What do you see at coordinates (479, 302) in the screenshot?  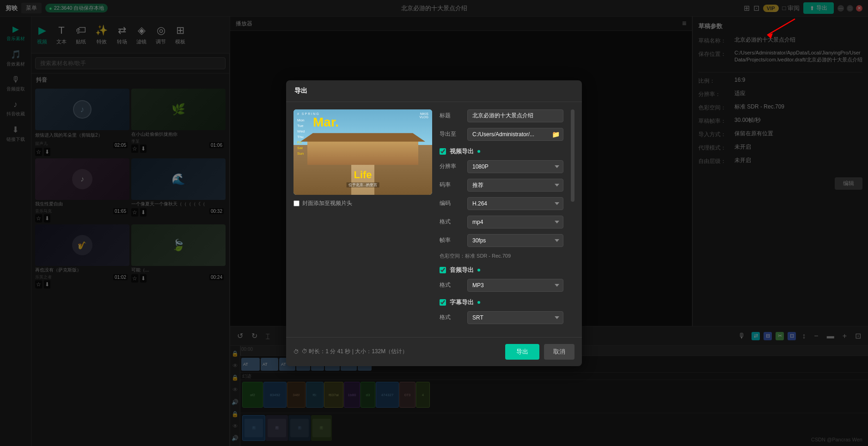 I see `subtitle-section-dot` at bounding box center [479, 302].